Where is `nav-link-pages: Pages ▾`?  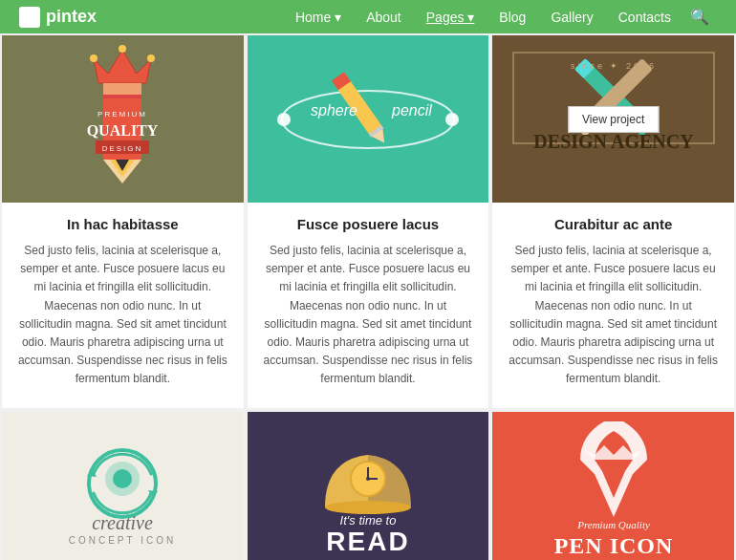
nav-link-pages: Pages ▾ is located at coordinates (451, 17).